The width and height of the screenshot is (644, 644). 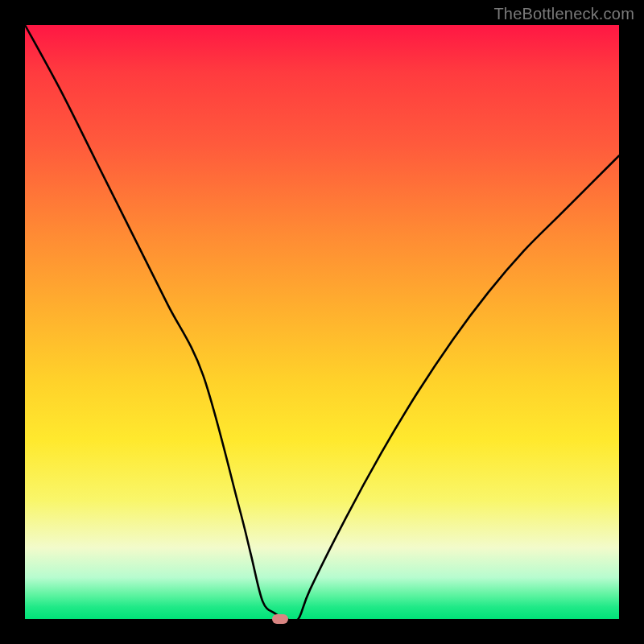 What do you see at coordinates (564, 14) in the screenshot?
I see `watermark-text: TheBottleneck.com` at bounding box center [564, 14].